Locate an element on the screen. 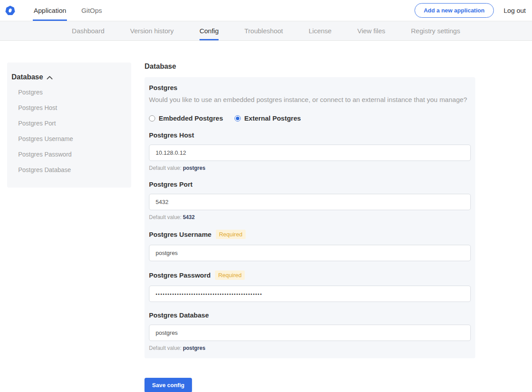 This screenshot has width=532, height=392. postgres-port-input is located at coordinates (310, 202).